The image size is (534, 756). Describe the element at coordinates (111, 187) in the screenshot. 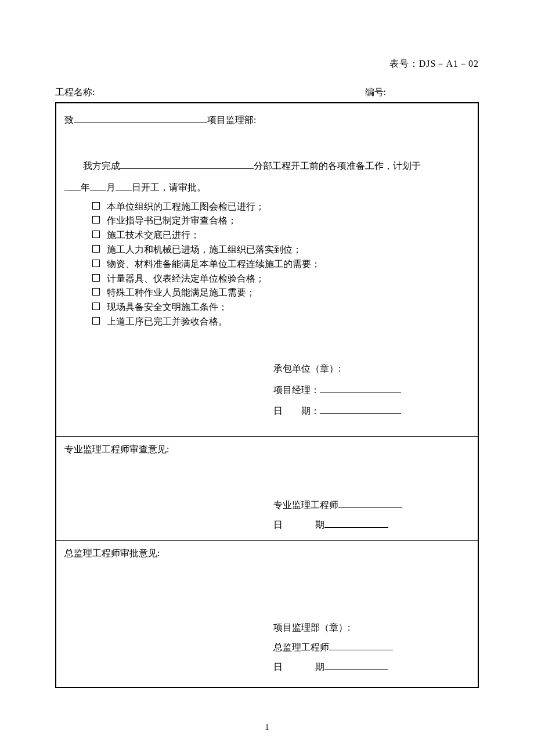

I see `month-label: 月` at that location.